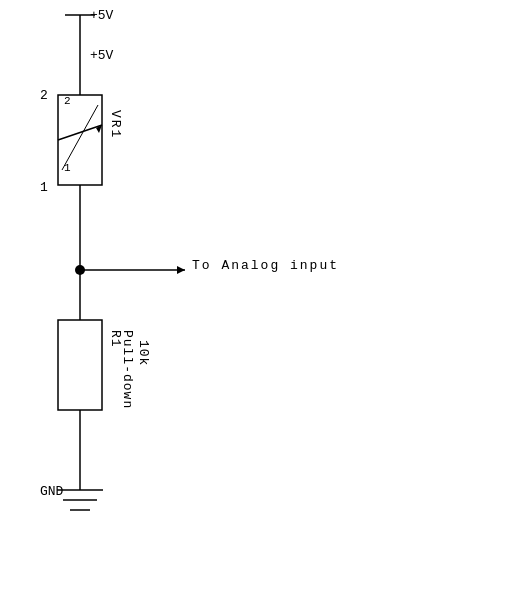  I want to click on vcc-node-label: +5V, so click(102, 56).